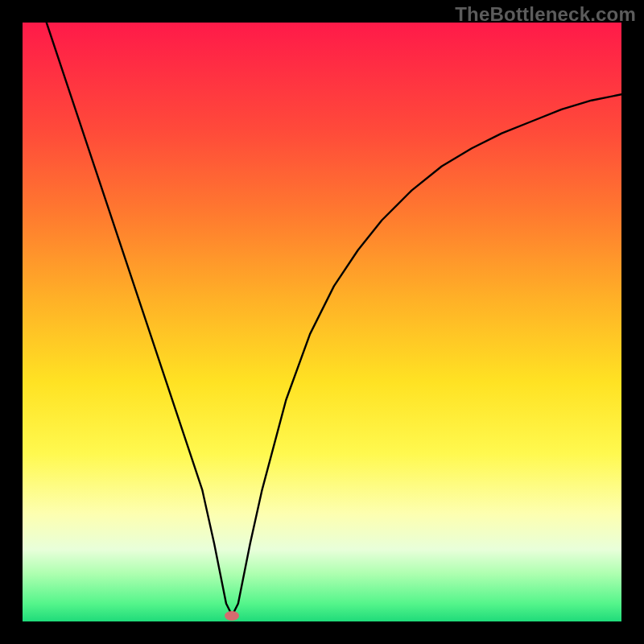 The image size is (644, 644). Describe the element at coordinates (546, 14) in the screenshot. I see `watermark-text: TheBottleneck.com` at that location.